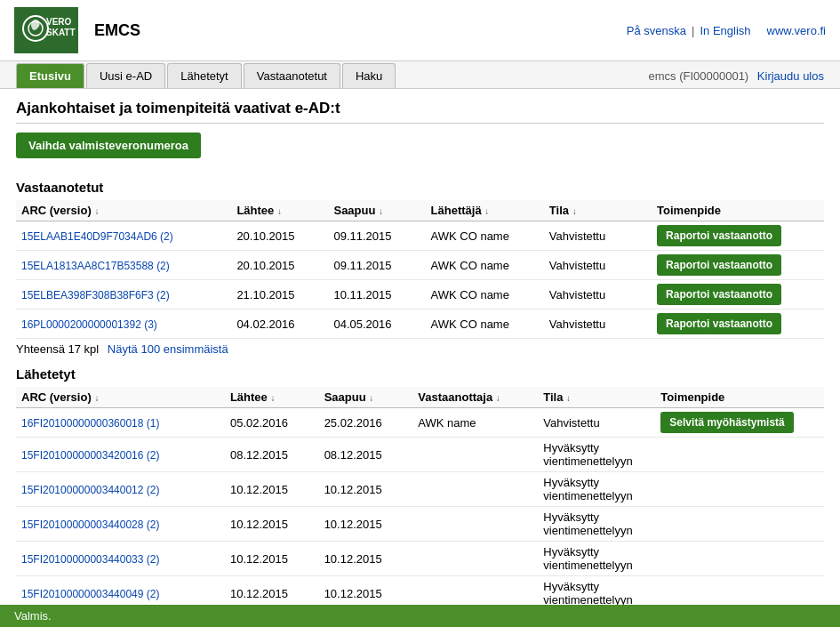 This screenshot has height=627, width=840. What do you see at coordinates (796, 30) in the screenshot?
I see `vero-link: www.vero.fi` at bounding box center [796, 30].